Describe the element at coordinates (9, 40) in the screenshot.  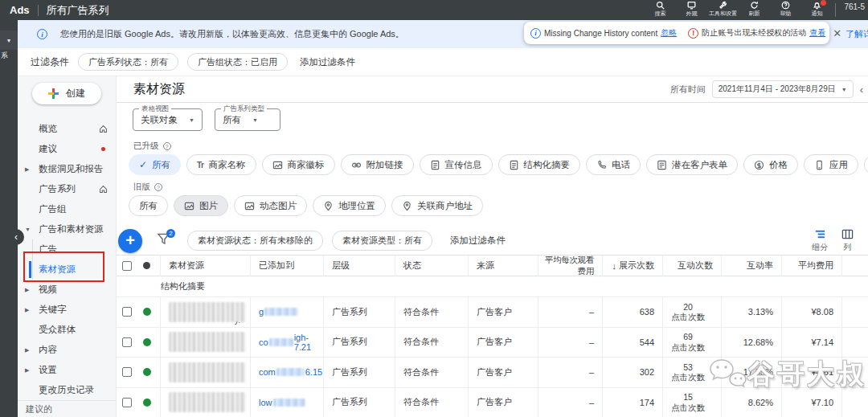
I see `rail-dropdown: ▾` at that location.